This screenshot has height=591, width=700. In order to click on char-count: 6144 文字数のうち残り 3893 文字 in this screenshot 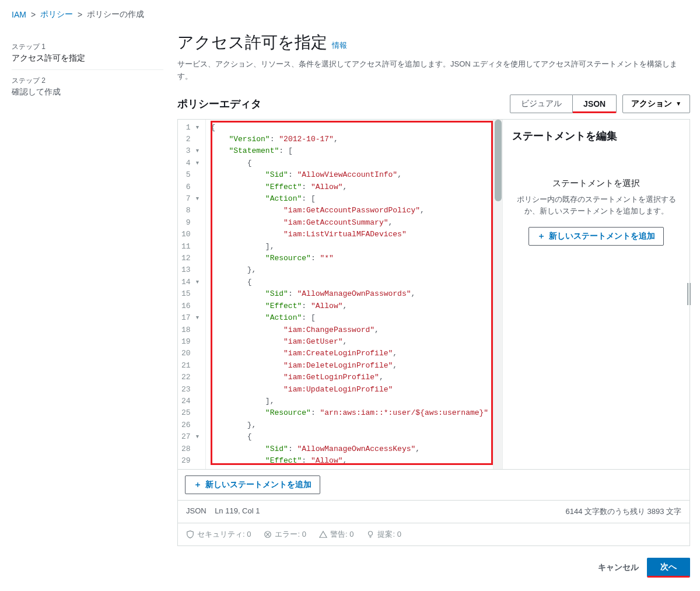, I will do `click(623, 512)`.